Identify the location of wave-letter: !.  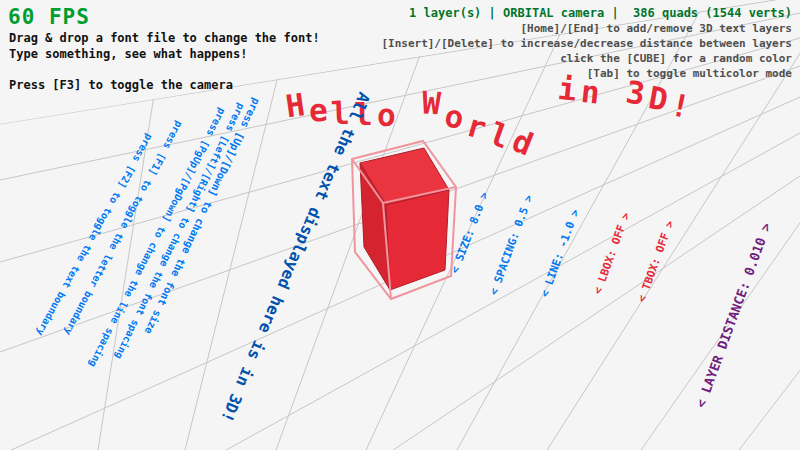
(682, 106).